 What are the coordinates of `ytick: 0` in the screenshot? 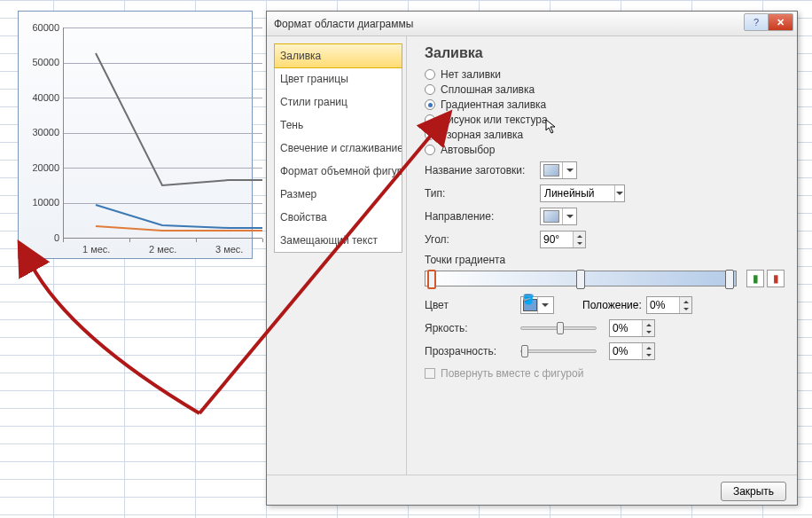 It's located at (43, 238).